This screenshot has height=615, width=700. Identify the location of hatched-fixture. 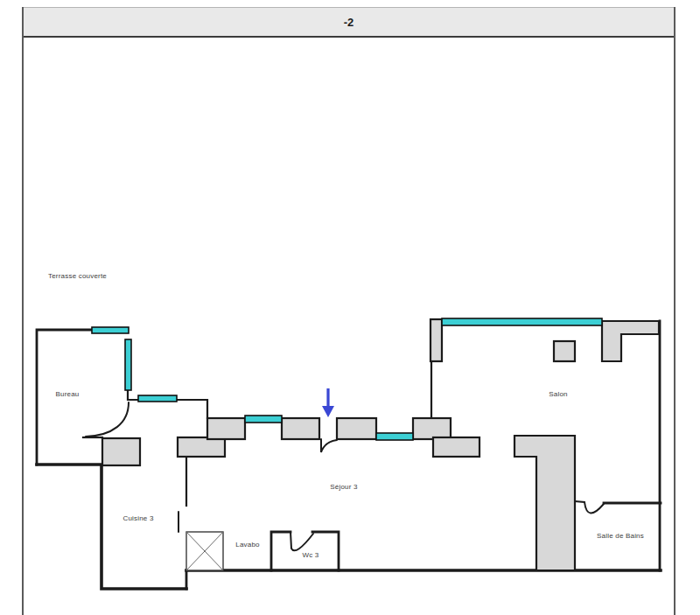
(205, 551).